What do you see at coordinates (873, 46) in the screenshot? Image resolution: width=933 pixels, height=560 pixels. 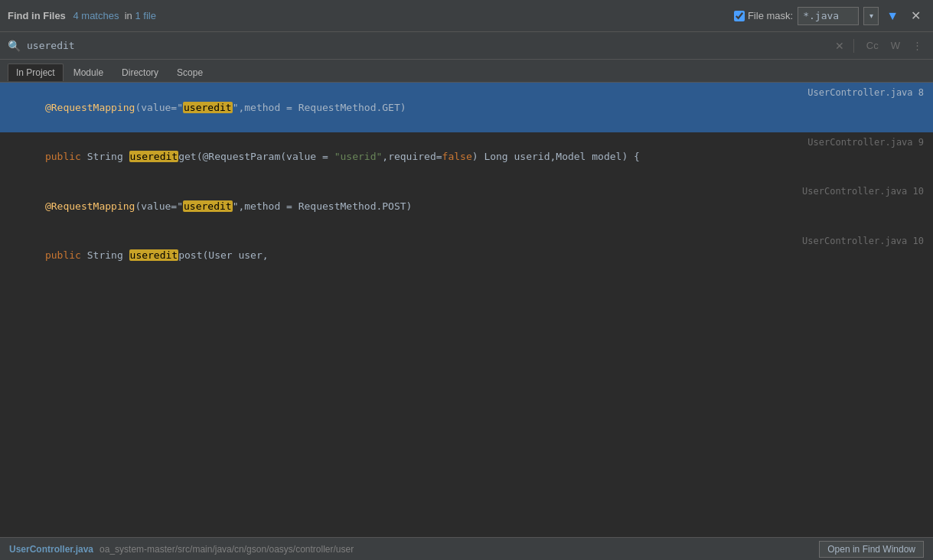 I see `case-sensitive-button: Cc` at bounding box center [873, 46].